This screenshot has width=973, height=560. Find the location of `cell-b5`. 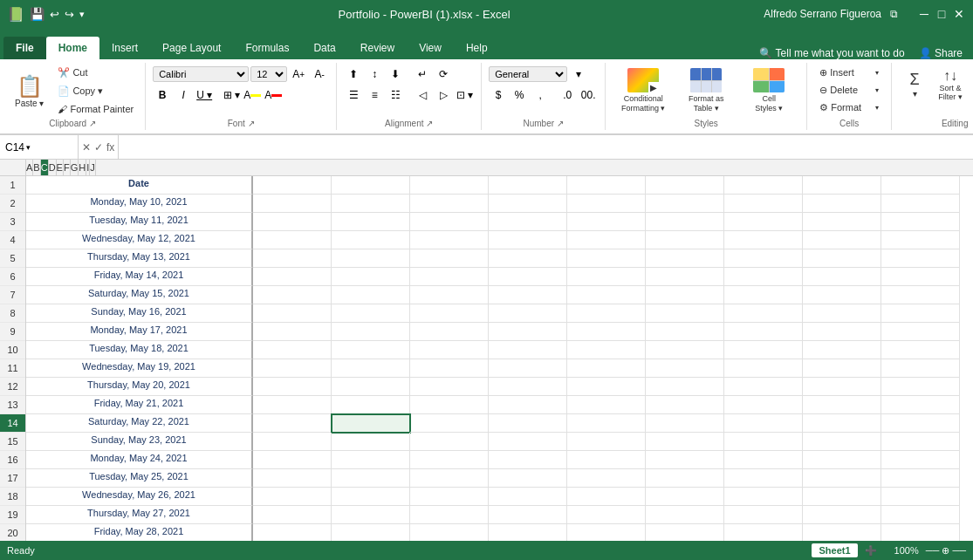

cell-b5 is located at coordinates (292, 258).